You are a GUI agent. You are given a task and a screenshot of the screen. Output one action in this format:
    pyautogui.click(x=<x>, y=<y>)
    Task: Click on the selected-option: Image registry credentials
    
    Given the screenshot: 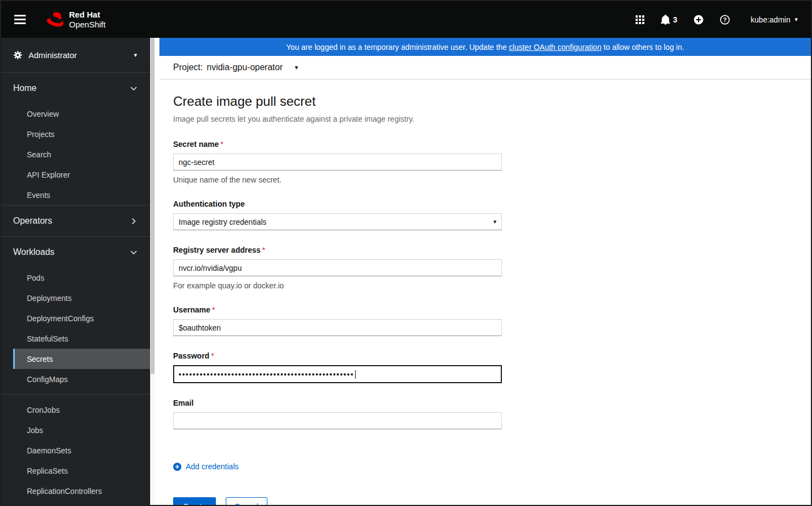 What is the action you would take?
    pyautogui.click(x=222, y=222)
    